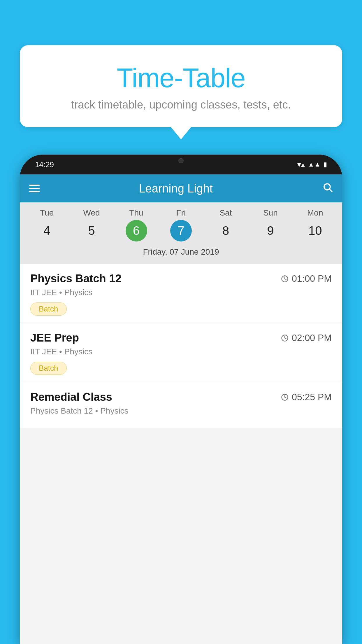 The image size is (362, 644). Describe the element at coordinates (226, 231) in the screenshot. I see `day-number: 8` at that location.